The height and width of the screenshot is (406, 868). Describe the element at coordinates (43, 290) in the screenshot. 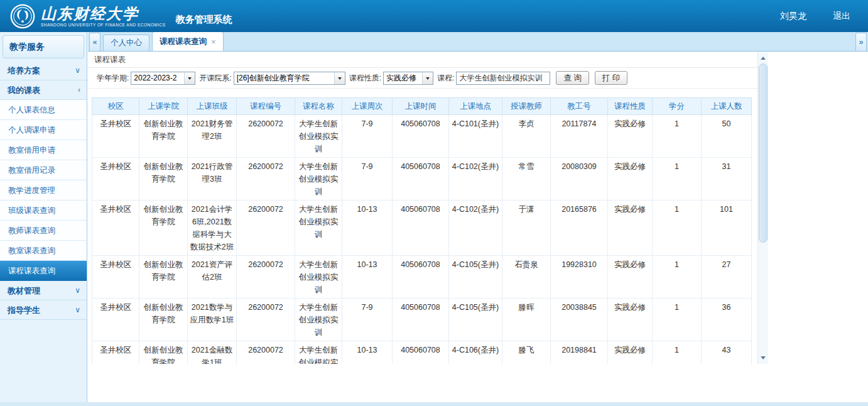

I see `sidebar-group: 教材管理∨` at that location.